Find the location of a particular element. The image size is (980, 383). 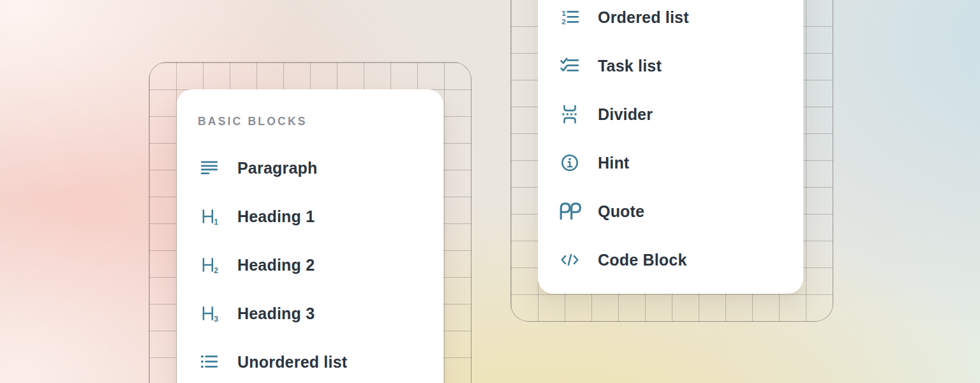

menu-item-hint: Hint is located at coordinates (681, 163).